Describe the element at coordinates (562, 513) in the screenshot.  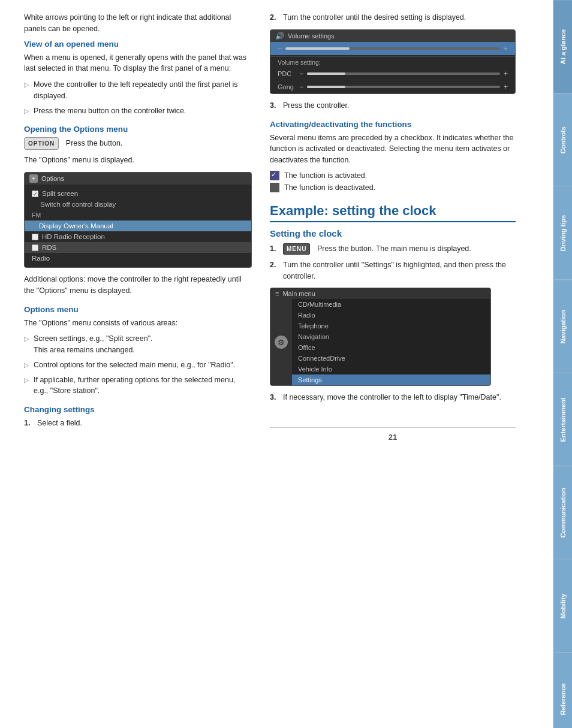
I see `tab-communication: Communication` at that location.